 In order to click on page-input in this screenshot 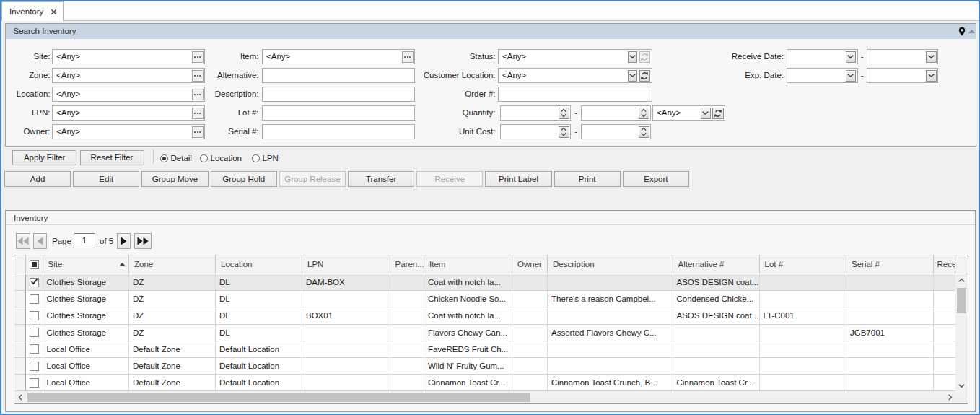, I will do `click(84, 241)`.